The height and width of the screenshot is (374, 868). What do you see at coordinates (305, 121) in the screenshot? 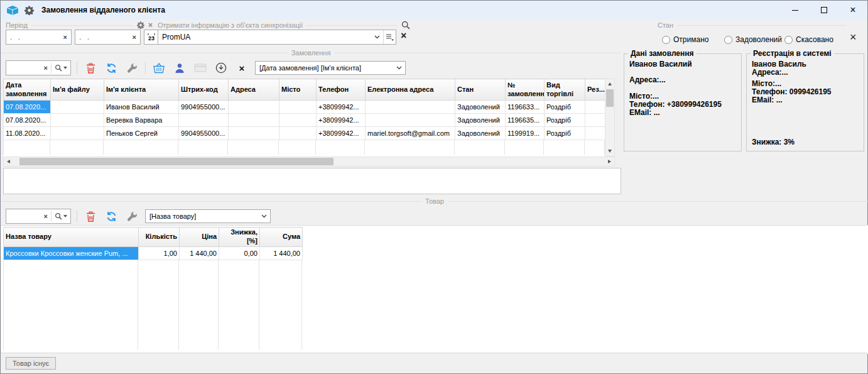
I see `order-row: 07.08.2020... Веревка Варвара +38099942.…` at bounding box center [305, 121].